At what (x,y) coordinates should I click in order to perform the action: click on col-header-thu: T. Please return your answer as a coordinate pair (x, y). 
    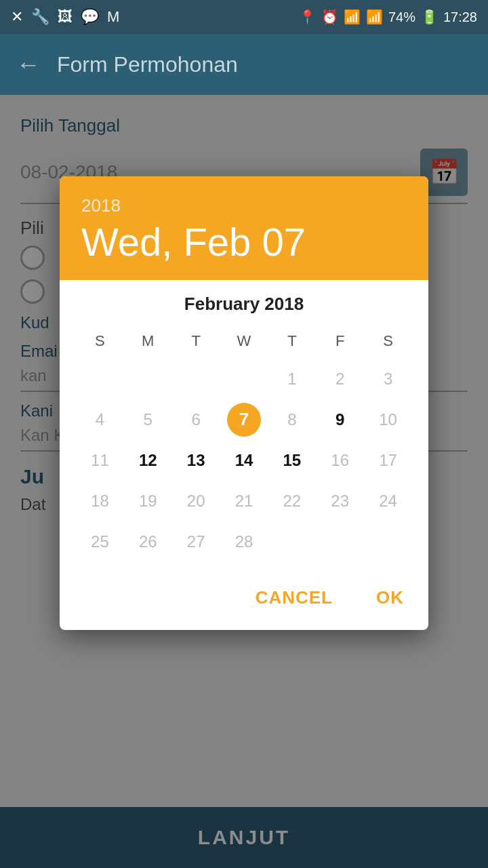
    Looking at the image, I should click on (291, 341).